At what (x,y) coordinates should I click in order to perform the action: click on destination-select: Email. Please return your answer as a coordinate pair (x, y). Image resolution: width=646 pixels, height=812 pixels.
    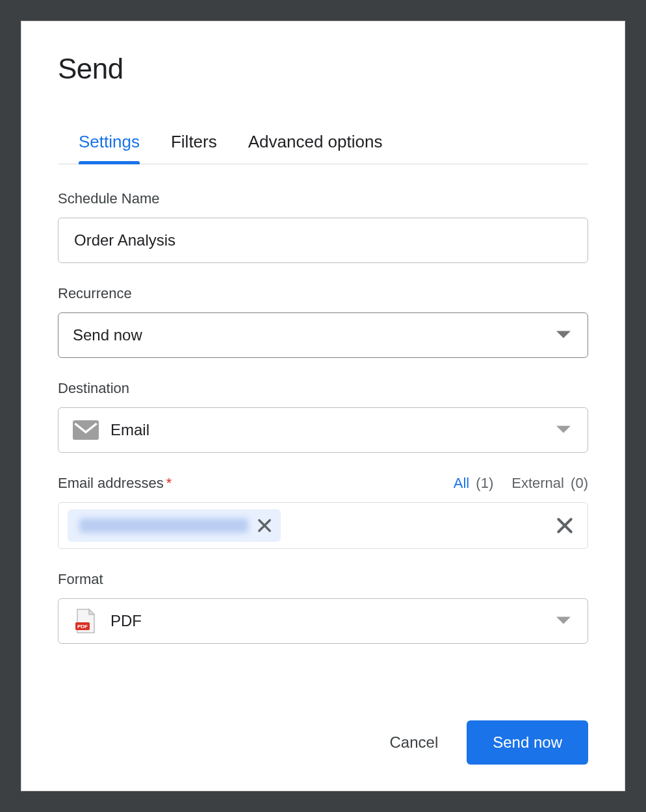
    Looking at the image, I should click on (323, 430).